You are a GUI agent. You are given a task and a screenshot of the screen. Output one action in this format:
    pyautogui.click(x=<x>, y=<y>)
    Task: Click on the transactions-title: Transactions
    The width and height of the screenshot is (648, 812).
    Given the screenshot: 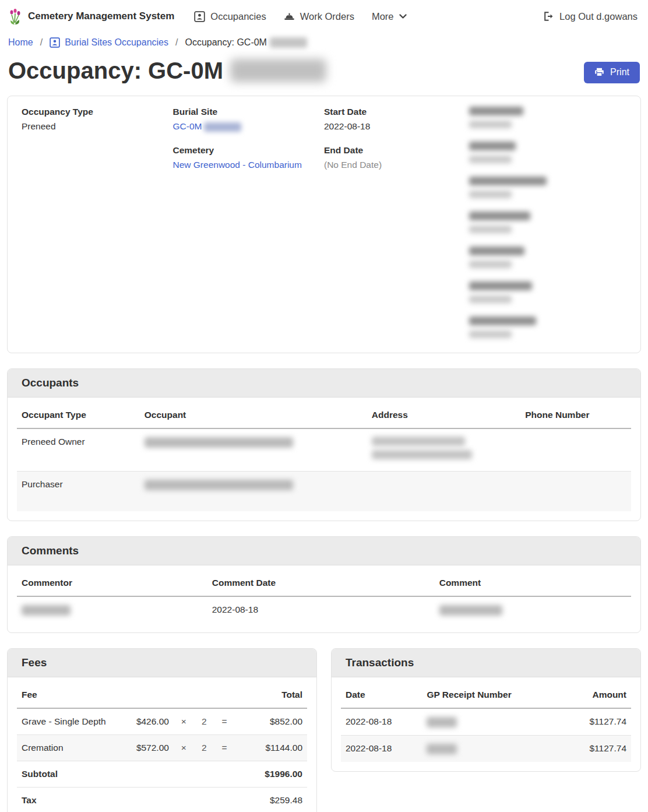 What is the action you would take?
    pyautogui.click(x=486, y=663)
    